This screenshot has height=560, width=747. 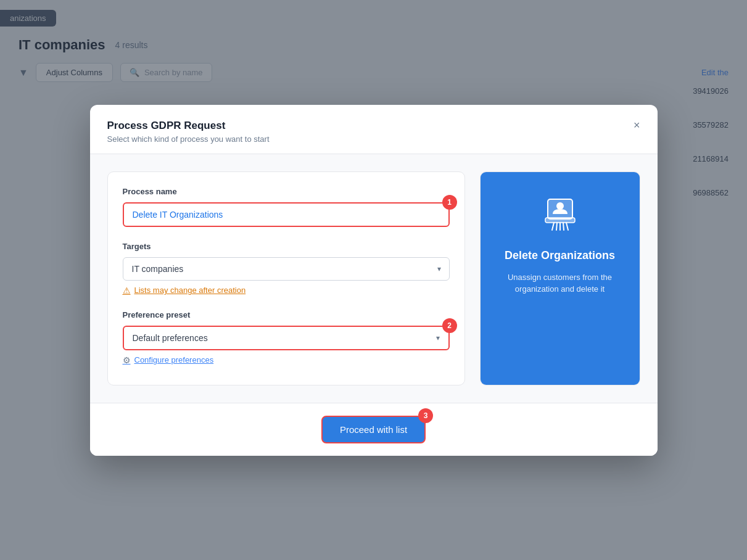 What do you see at coordinates (450, 326) in the screenshot?
I see `badge-2: 2` at bounding box center [450, 326].